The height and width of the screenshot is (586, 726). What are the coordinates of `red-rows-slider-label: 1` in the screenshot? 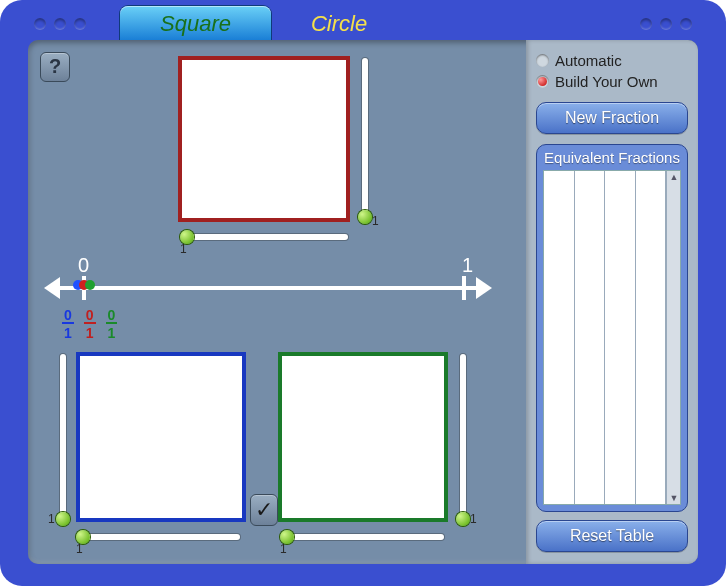 It's located at (376, 221).